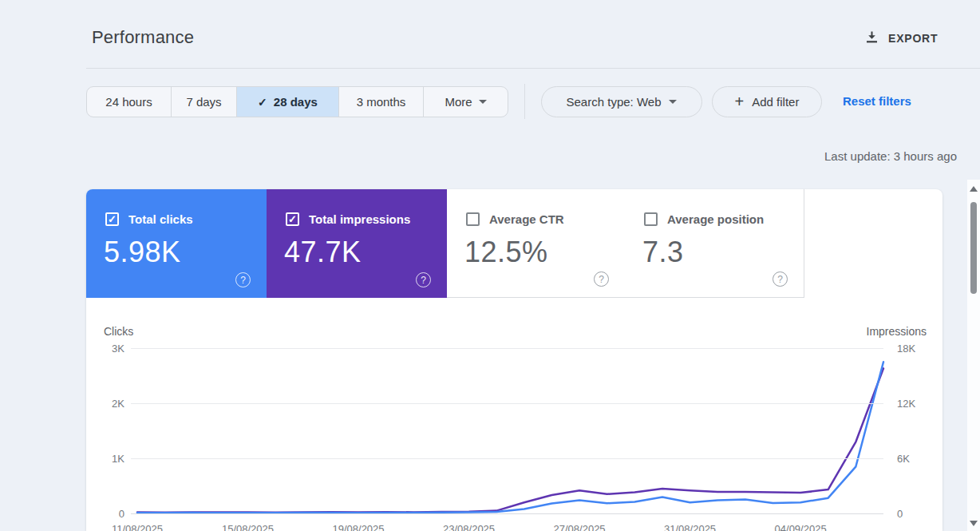 The width and height of the screenshot is (980, 531). What do you see at coordinates (536, 244) in the screenshot?
I see `metric-card-average-ctr: Average CTR12.5%?` at bounding box center [536, 244].